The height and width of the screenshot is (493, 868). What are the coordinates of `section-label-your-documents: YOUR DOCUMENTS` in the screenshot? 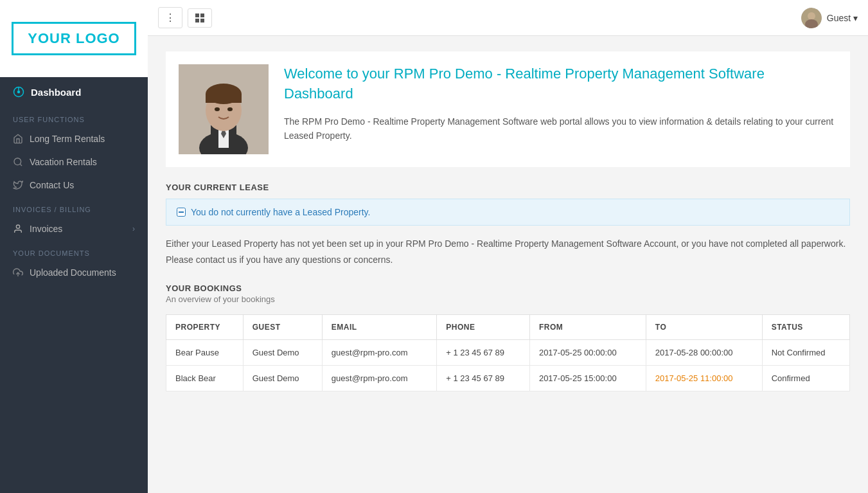 It's located at (74, 251).